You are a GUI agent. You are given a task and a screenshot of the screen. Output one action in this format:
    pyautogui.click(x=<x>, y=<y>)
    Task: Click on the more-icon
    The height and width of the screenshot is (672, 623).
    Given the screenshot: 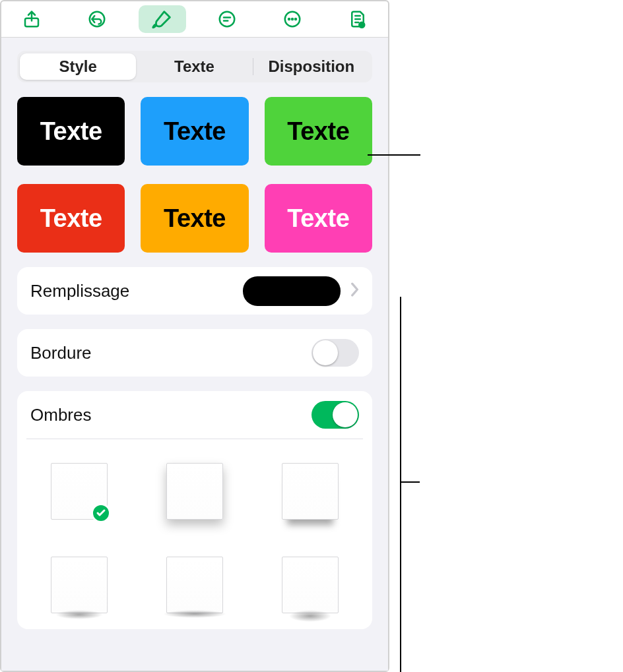 What is the action you would take?
    pyautogui.click(x=292, y=19)
    